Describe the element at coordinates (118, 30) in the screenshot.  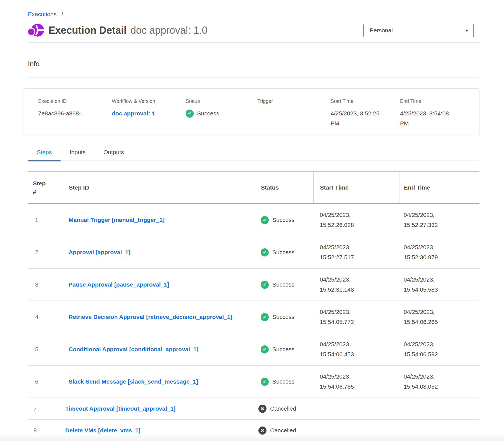
I see `title-group: Execution Detail doc approval: 1.0` at that location.